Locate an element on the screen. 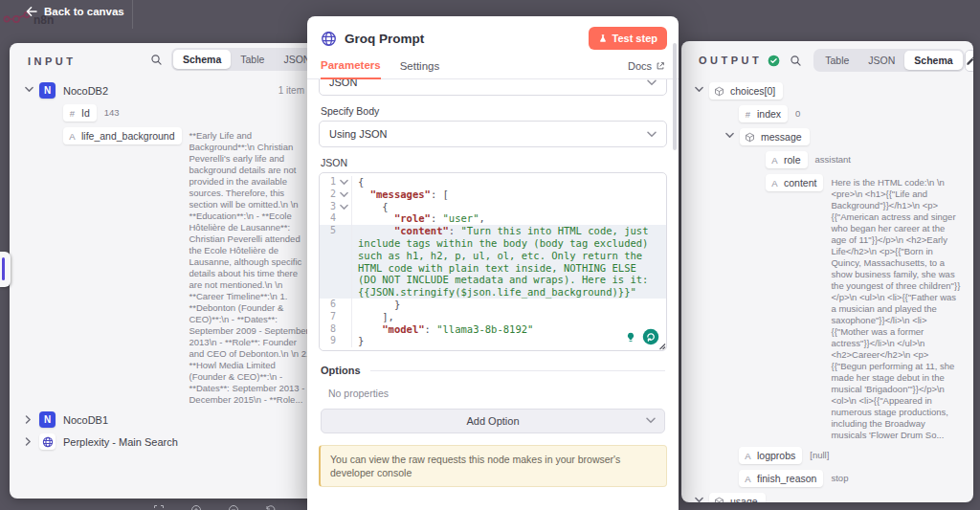 The image size is (980, 510). nocodb-icon: N is located at coordinates (48, 90).